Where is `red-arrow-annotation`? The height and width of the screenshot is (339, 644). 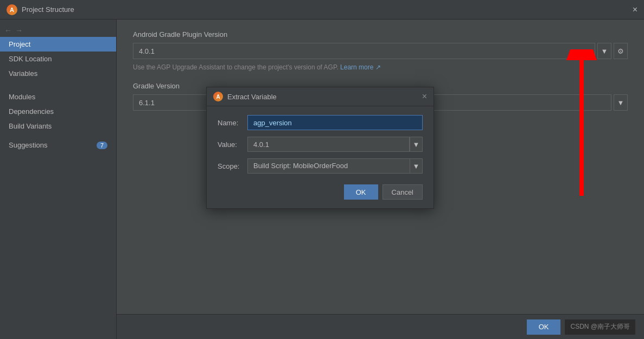
red-arrow-annotation is located at coordinates (582, 126).